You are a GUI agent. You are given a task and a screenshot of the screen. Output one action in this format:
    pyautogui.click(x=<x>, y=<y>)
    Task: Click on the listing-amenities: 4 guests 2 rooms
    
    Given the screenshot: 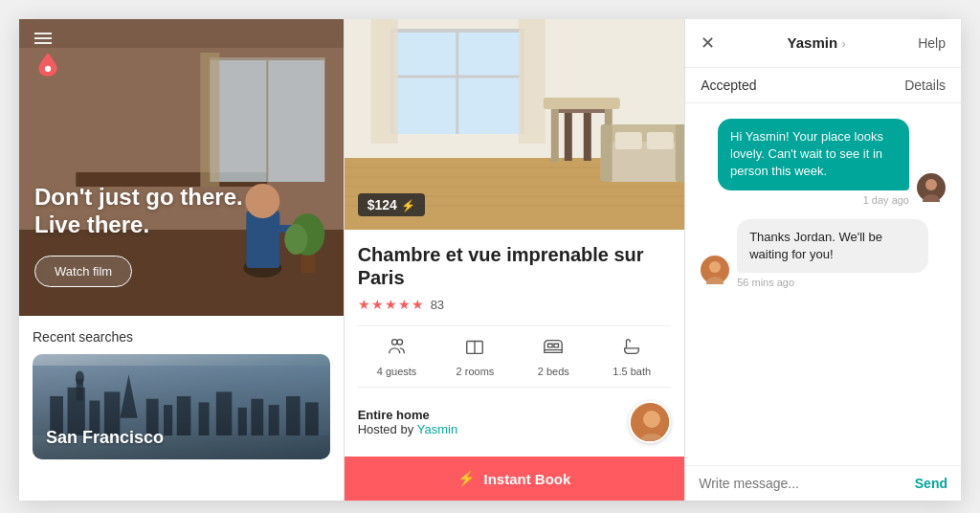 What is the action you would take?
    pyautogui.click(x=515, y=356)
    